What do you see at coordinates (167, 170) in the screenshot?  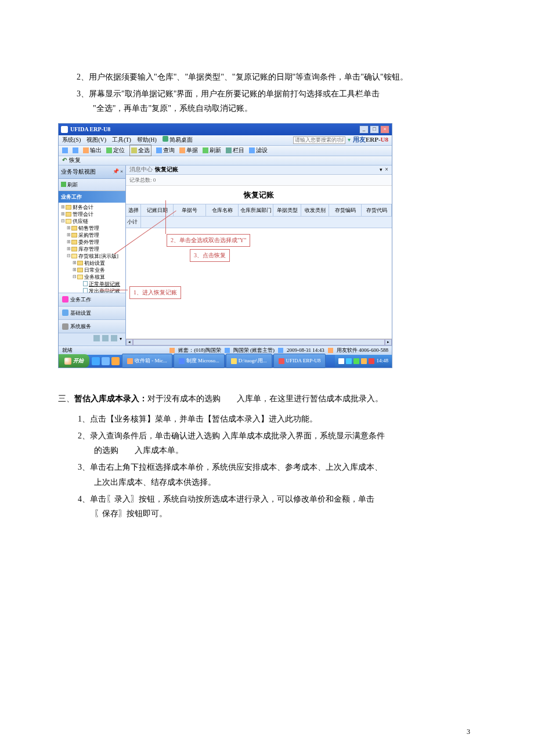 I see `tab-active: 恢复记账` at bounding box center [167, 170].